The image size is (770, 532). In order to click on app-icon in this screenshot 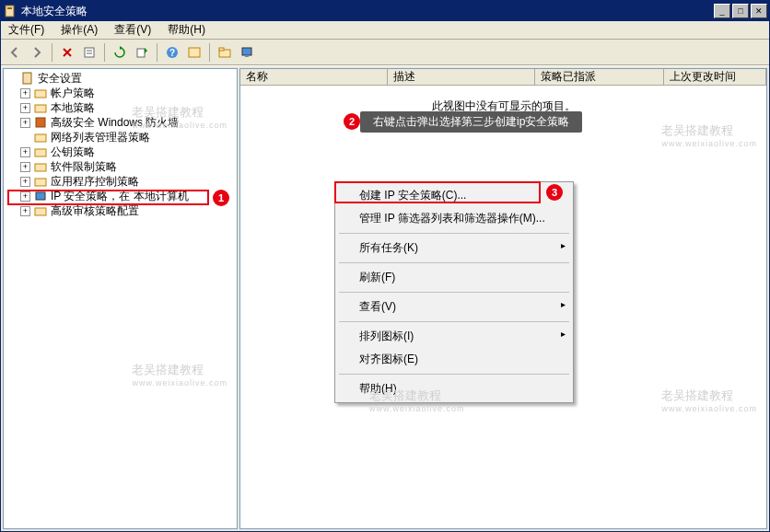, I will do `click(10, 11)`.